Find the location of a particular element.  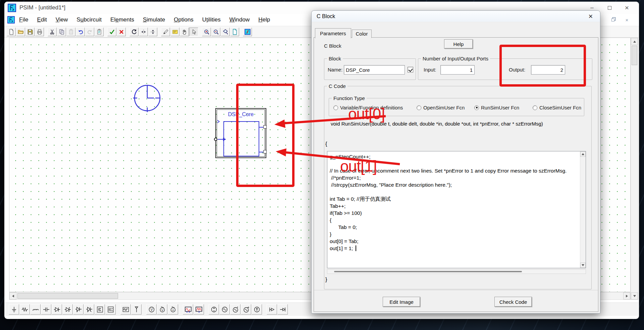

resistor-button is located at coordinates (25, 310).